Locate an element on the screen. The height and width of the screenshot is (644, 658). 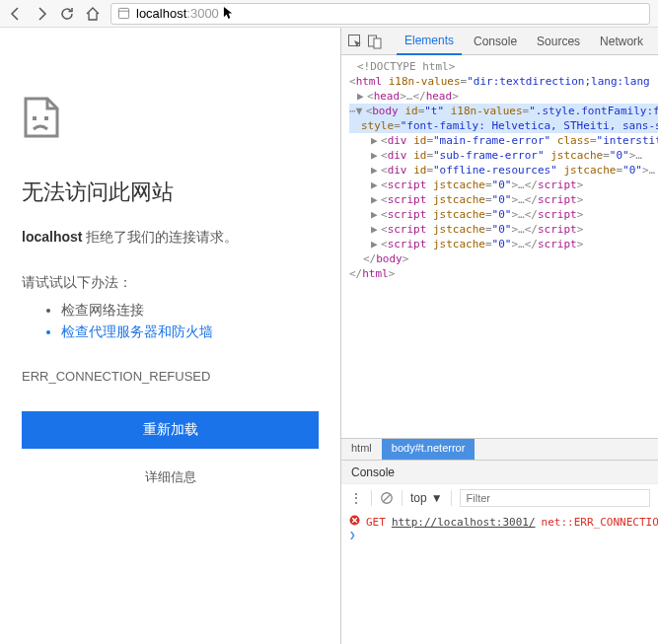
reload-icon is located at coordinates (67, 14).